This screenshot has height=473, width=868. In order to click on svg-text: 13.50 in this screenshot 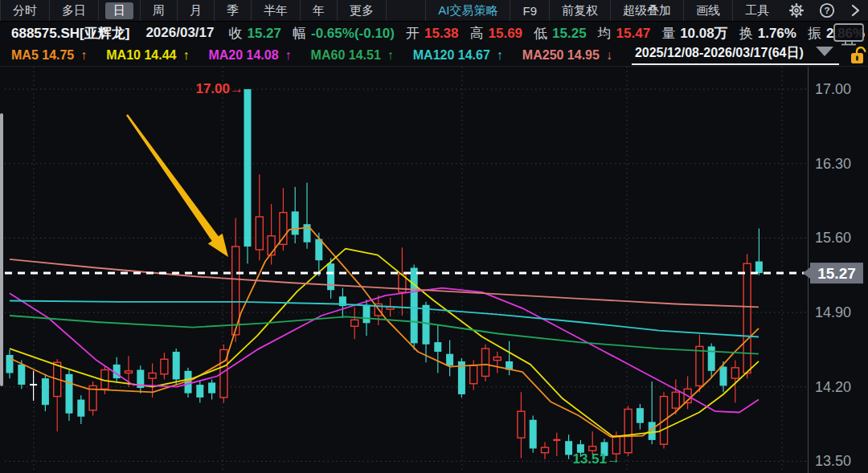, I will do `click(833, 461)`.